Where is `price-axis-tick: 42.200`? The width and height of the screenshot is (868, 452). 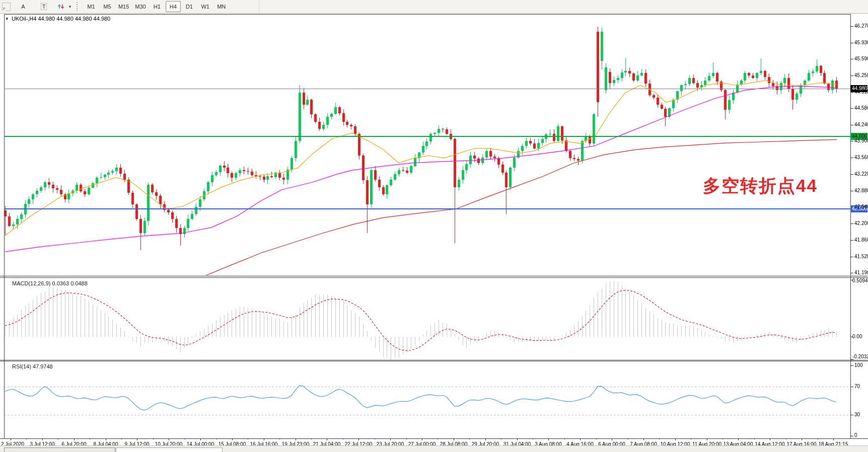 price-axis-tick: 42.200 is located at coordinates (861, 223).